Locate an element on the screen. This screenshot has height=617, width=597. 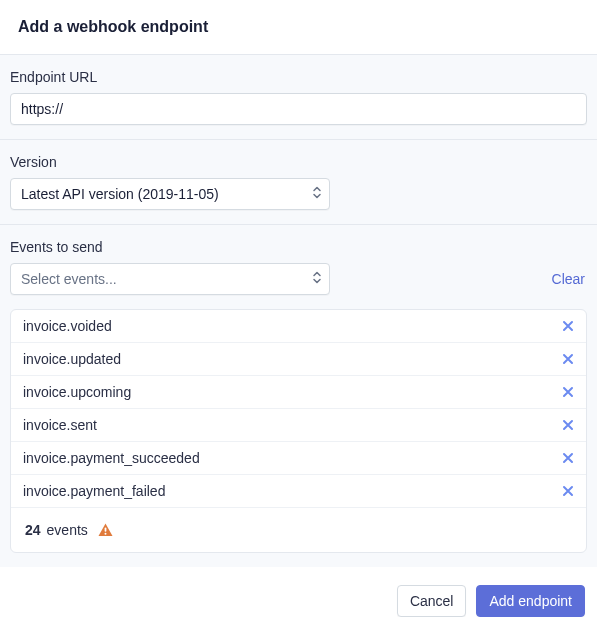
event-name: invoice.updated is located at coordinates (72, 359).